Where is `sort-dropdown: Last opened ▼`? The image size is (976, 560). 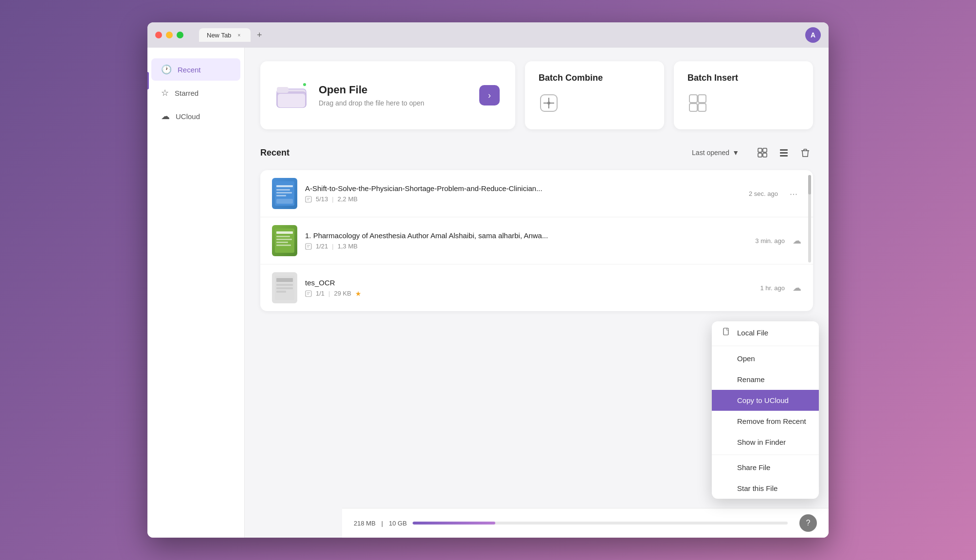 sort-dropdown: Last opened ▼ is located at coordinates (715, 153).